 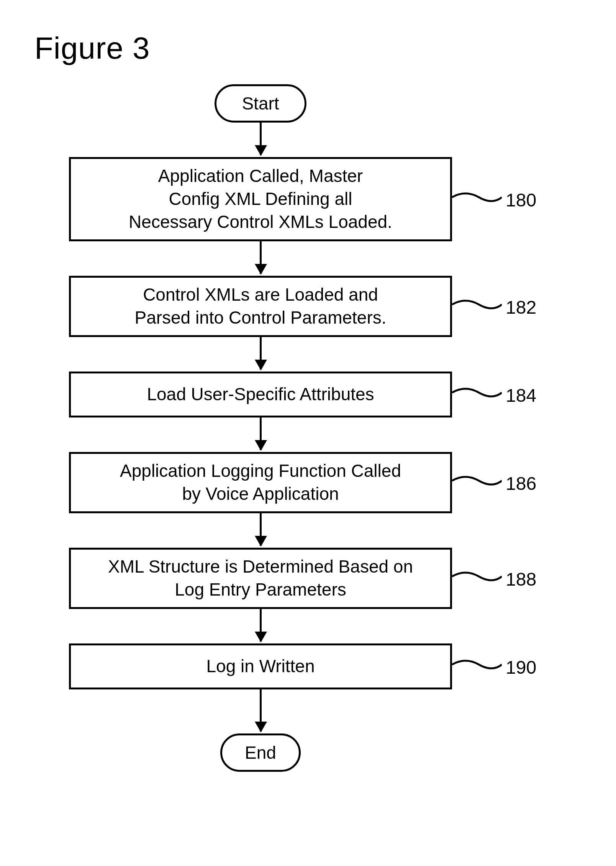 What do you see at coordinates (521, 579) in the screenshot?
I see `ref-label-188: 188` at bounding box center [521, 579].